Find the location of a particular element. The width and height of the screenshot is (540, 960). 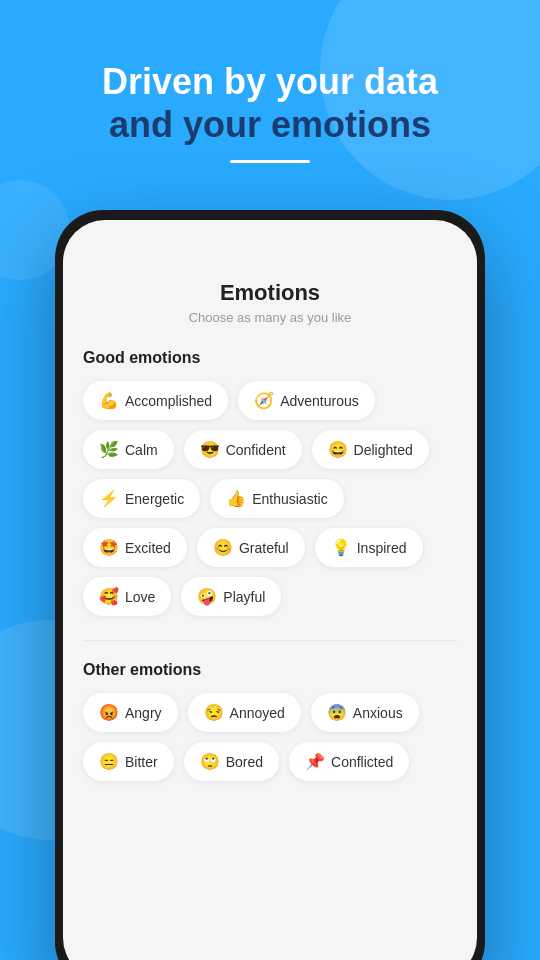

chip-conflicted-emoji: 📌 is located at coordinates (315, 762).